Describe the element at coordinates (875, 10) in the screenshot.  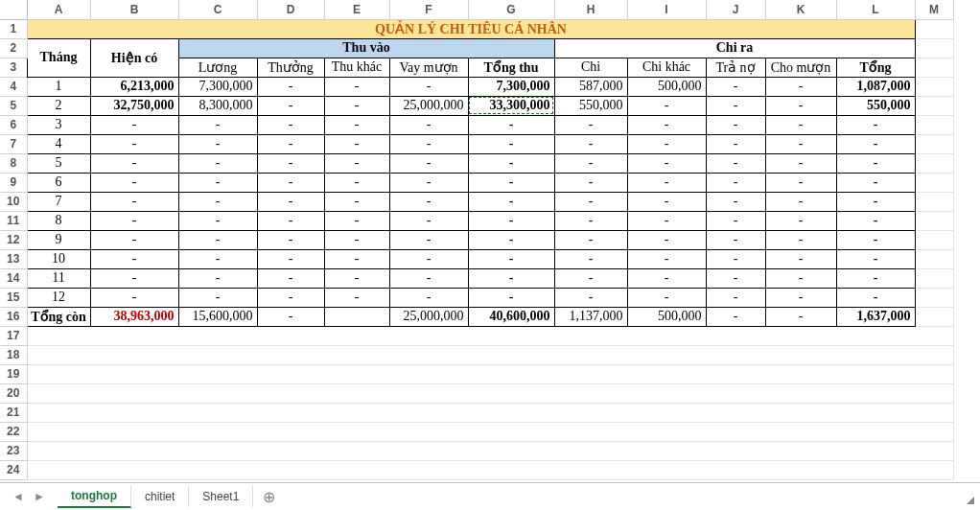
I see `col-header: L` at that location.